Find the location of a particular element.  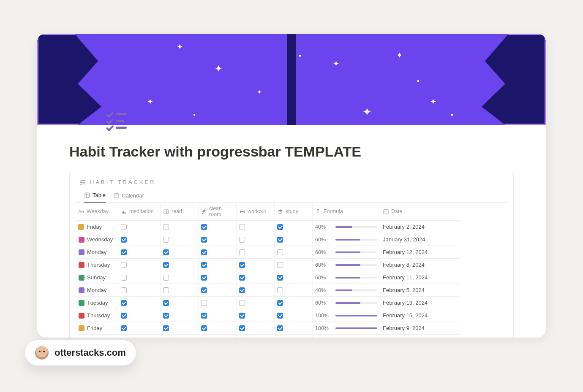

col-header-workout: workout is located at coordinates (255, 212).